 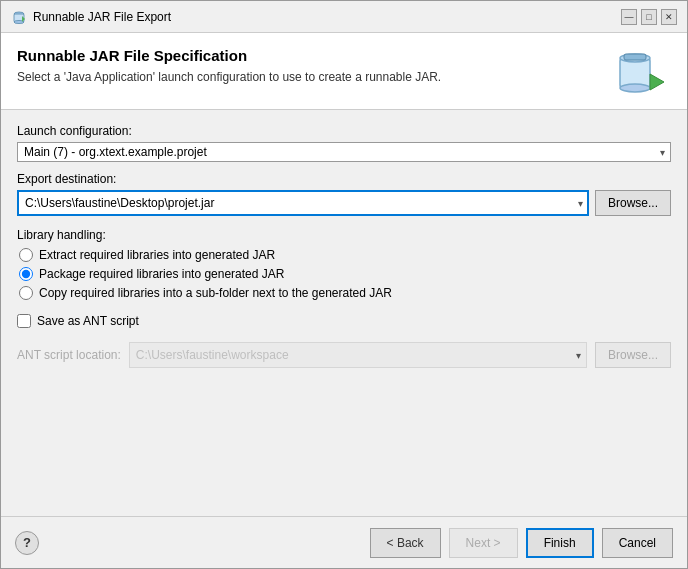 I want to click on radio-package-input, so click(x=26, y=274).